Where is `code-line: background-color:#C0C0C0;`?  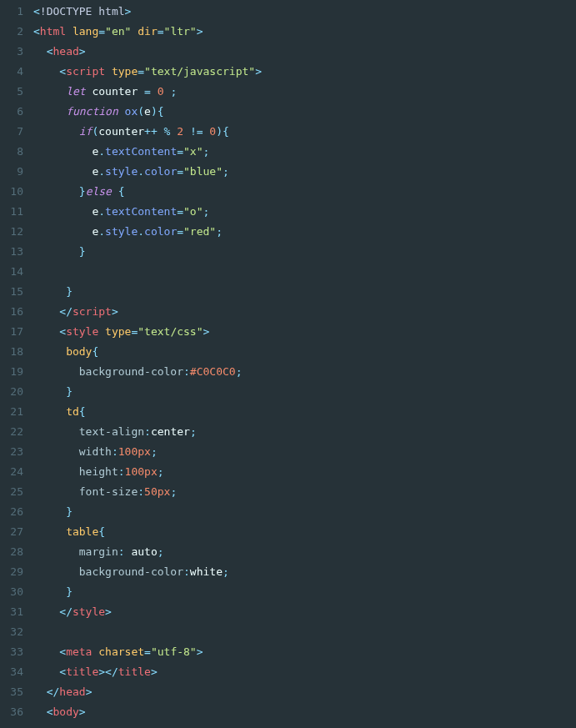 code-line: background-color:#C0C0C0; is located at coordinates (305, 372).